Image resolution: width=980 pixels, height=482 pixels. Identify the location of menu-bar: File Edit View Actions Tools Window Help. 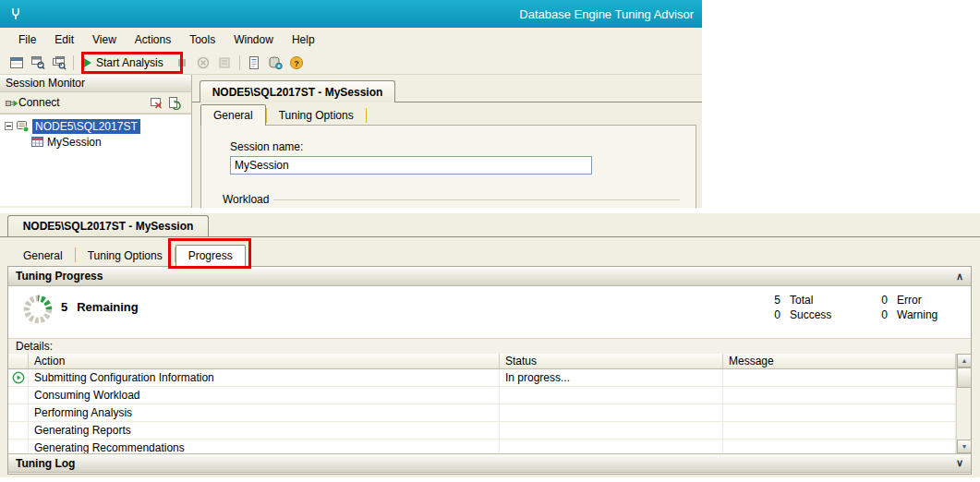
(351, 40).